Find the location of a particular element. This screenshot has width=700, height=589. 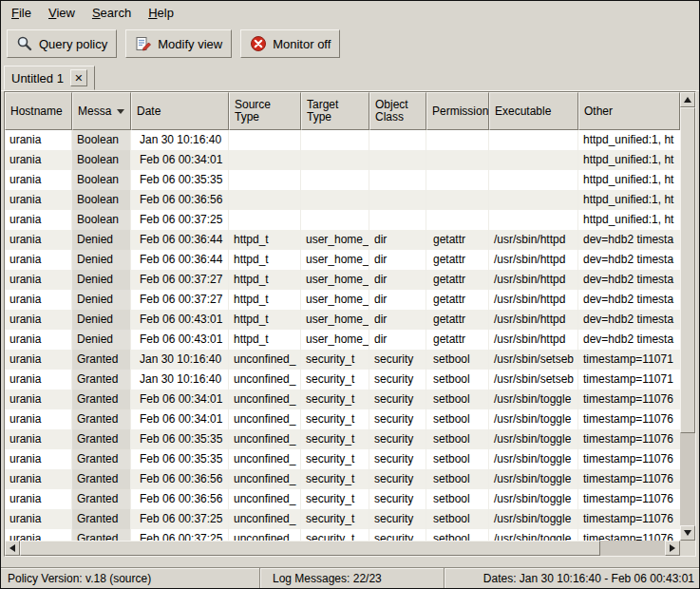

table-cell: Boolean is located at coordinates (102, 220).